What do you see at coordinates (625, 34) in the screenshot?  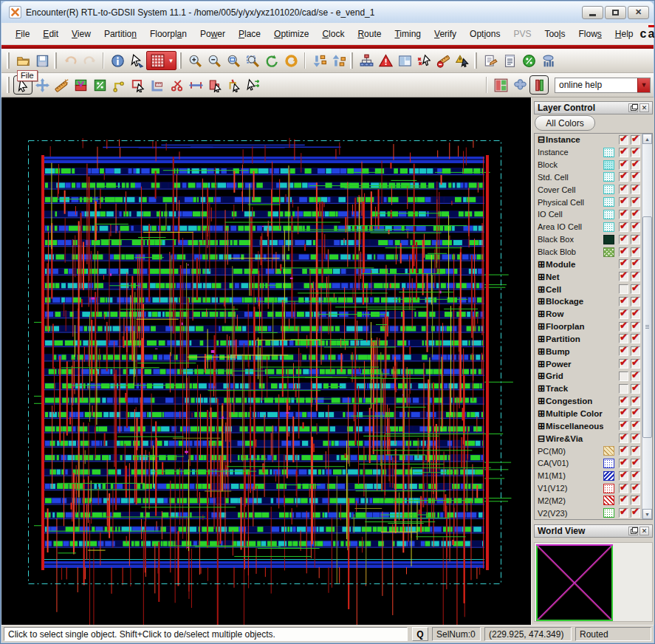 I see `menu-help: Help` at bounding box center [625, 34].